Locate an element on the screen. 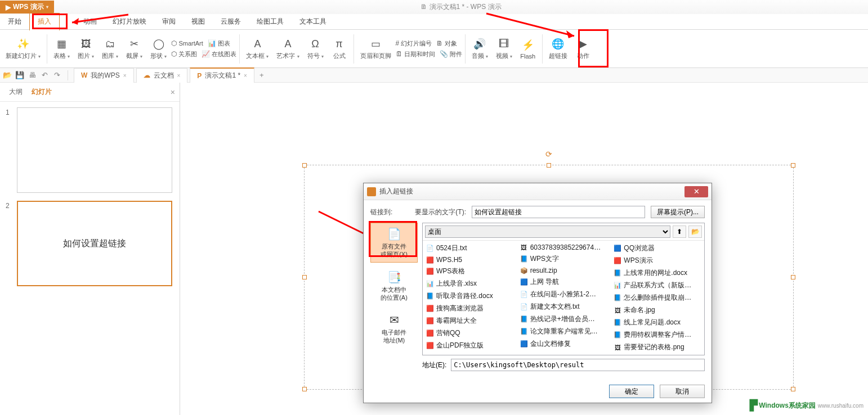  qat-icon: ↷ is located at coordinates (57, 75).